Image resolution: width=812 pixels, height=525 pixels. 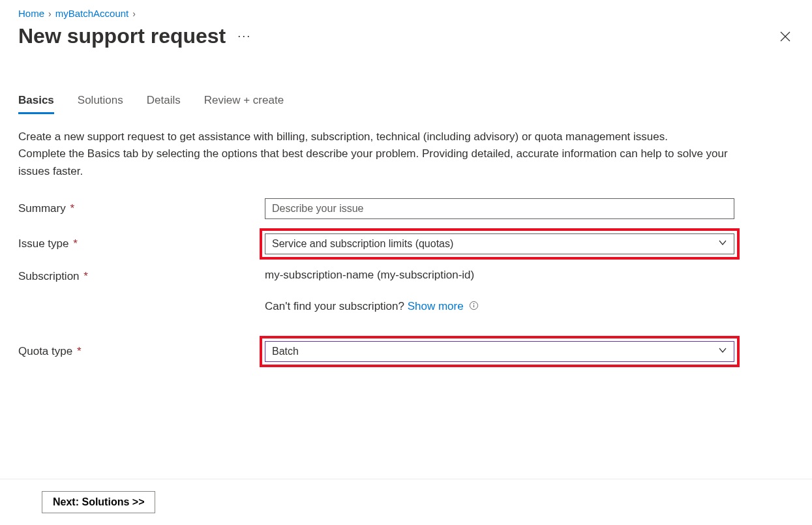 What do you see at coordinates (406, 104) in the screenshot?
I see `tabs: Basics Solutions Details Review + create` at bounding box center [406, 104].